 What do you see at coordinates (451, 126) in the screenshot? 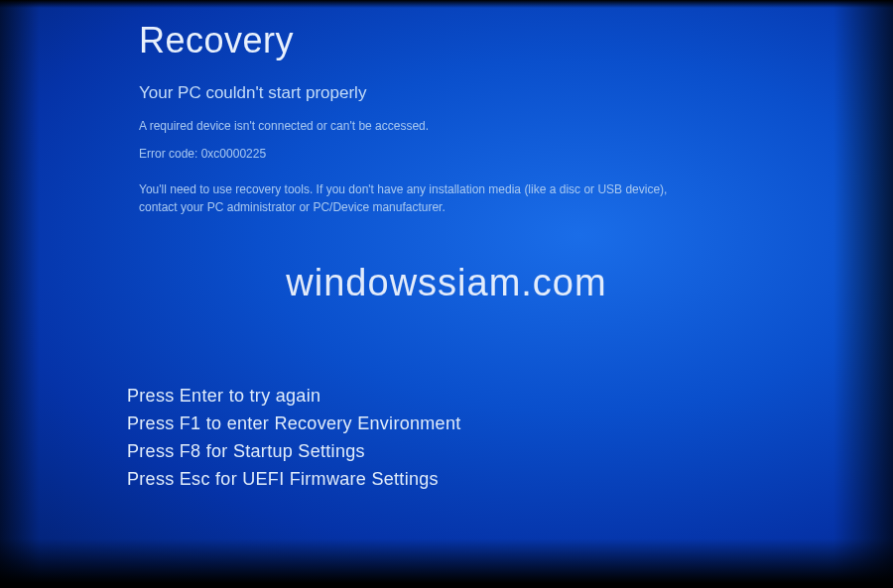
I see `error-message: A required device isn't connected or can…` at bounding box center [451, 126].